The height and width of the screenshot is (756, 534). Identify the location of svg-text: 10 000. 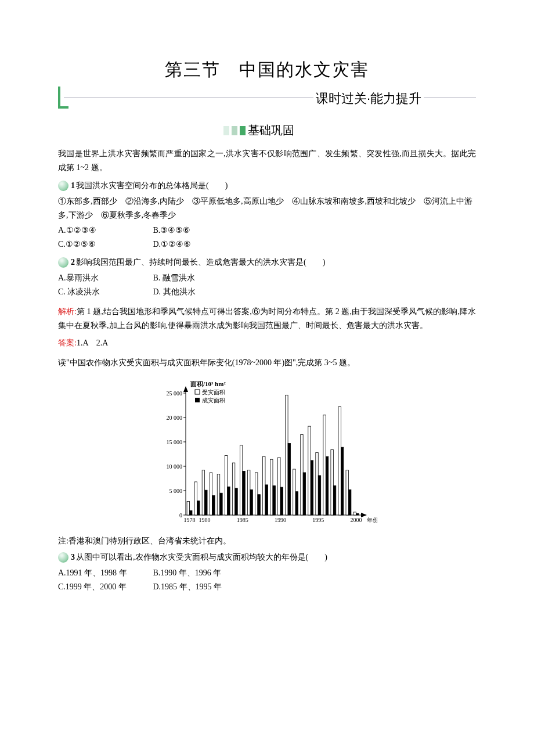
(175, 467).